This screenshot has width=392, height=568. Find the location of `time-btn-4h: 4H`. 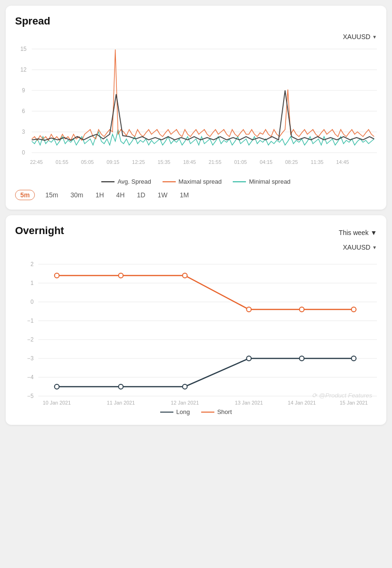

time-btn-4h: 4H is located at coordinates (121, 195).